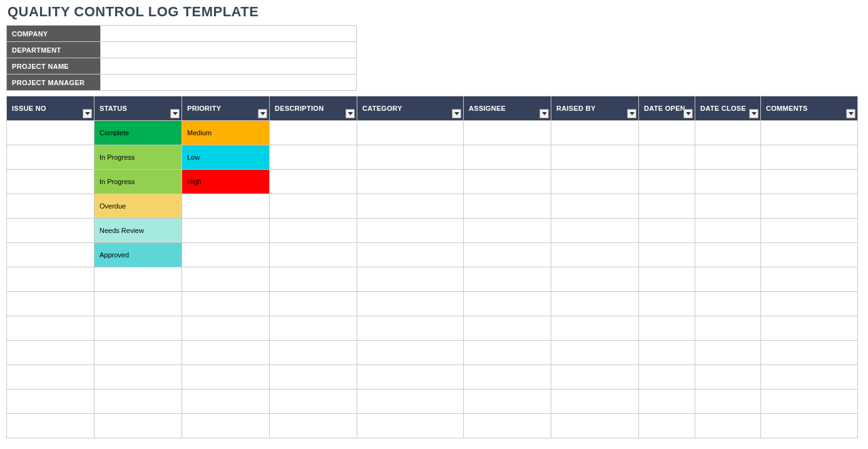  Describe the element at coordinates (226, 109) in the screenshot. I see `col-priority: PRIORITY` at that location.